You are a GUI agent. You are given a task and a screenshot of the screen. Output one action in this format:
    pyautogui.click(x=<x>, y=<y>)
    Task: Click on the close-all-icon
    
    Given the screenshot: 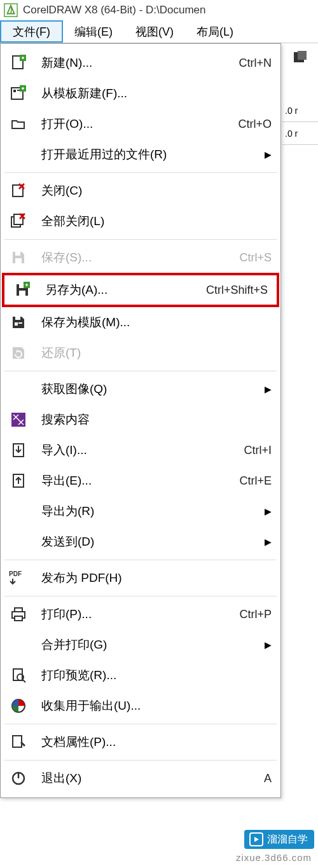 What is the action you would take?
    pyautogui.click(x=18, y=221)
    